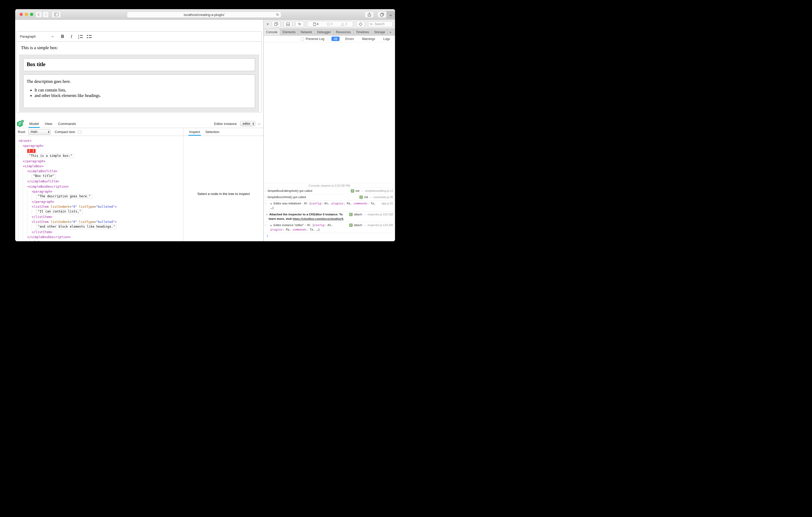 This screenshot has width=812, height=517. Describe the element at coordinates (59, 212) in the screenshot. I see `tree-text-node: "It can contain lists,"` at that location.